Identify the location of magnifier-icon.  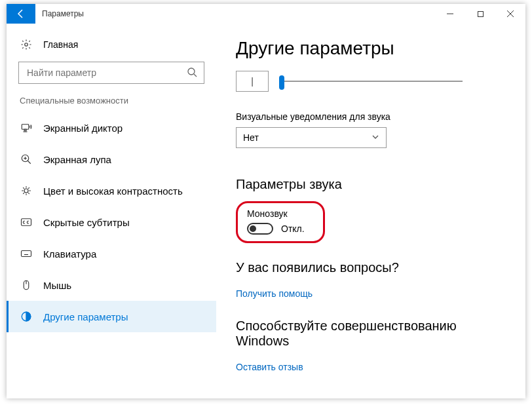
(26, 159).